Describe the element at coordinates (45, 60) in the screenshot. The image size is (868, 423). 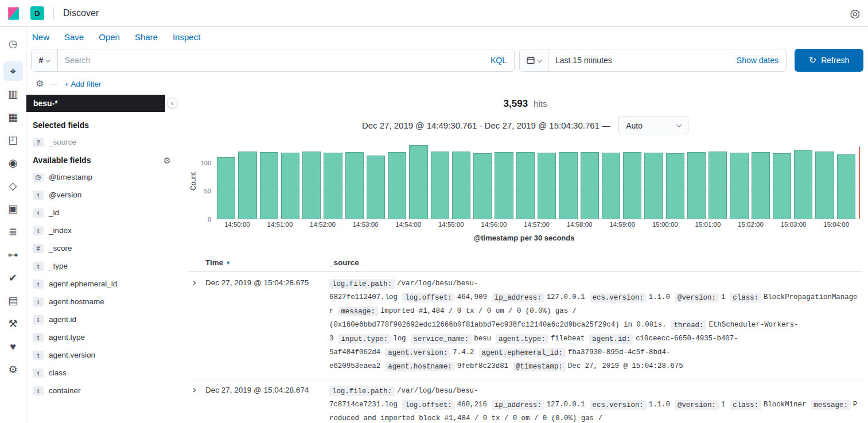
I see `saved-query-menu-button: #` at that location.